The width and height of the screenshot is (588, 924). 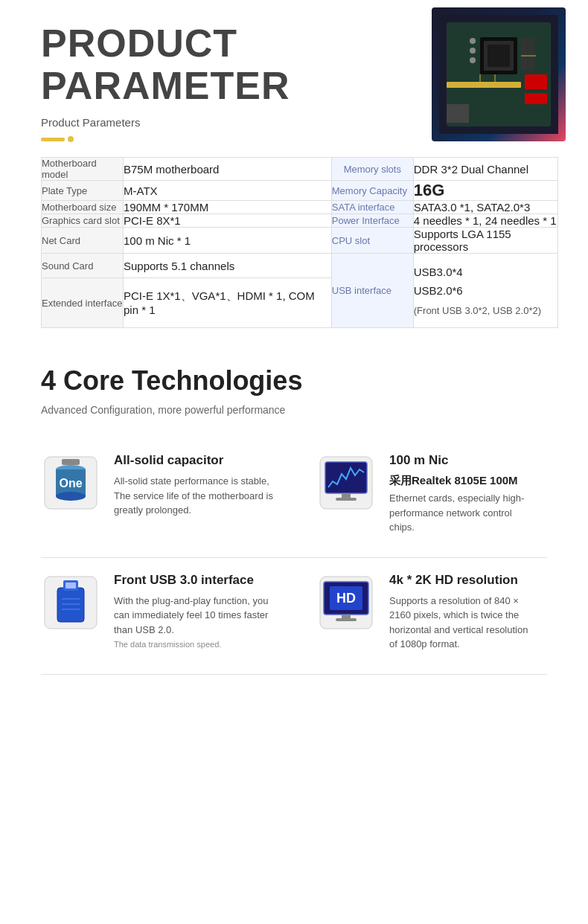 What do you see at coordinates (196, 612) in the screenshot?
I see `usb-content: Front USB 3.0 interface With the plug-an…` at bounding box center [196, 612].